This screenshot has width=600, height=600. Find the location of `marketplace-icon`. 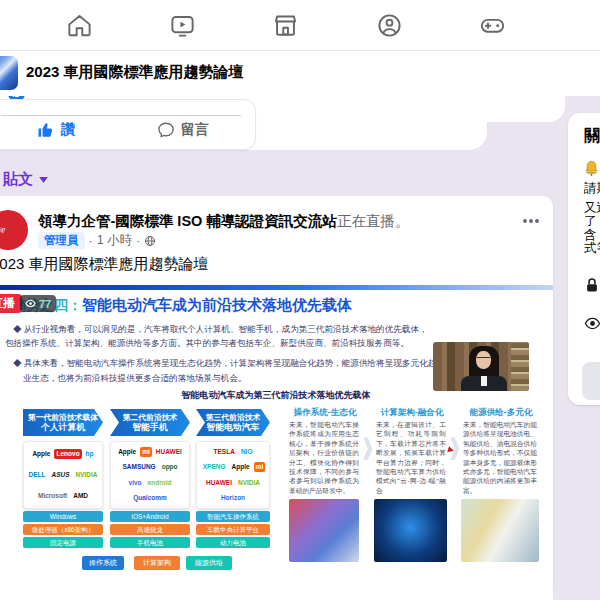

marketplace-icon is located at coordinates (286, 26).